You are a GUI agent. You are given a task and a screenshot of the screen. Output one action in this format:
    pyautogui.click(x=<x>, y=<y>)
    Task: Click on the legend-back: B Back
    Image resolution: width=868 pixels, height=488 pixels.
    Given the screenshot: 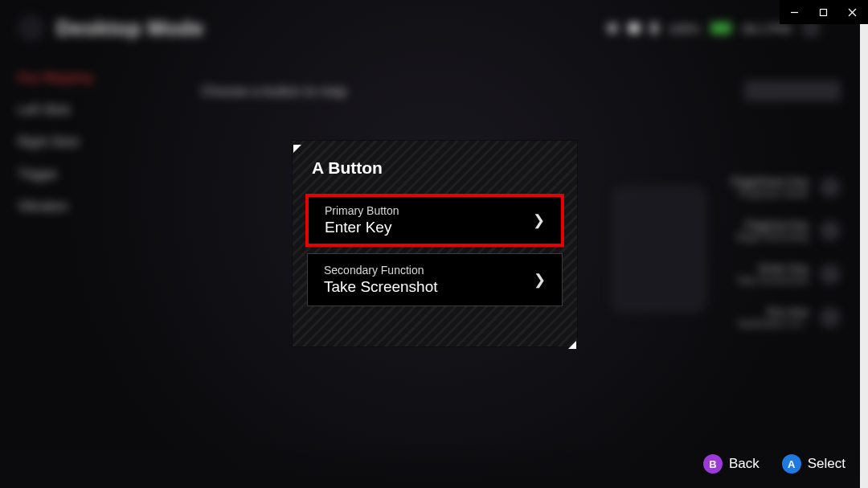 What is the action you would take?
    pyautogui.click(x=731, y=464)
    